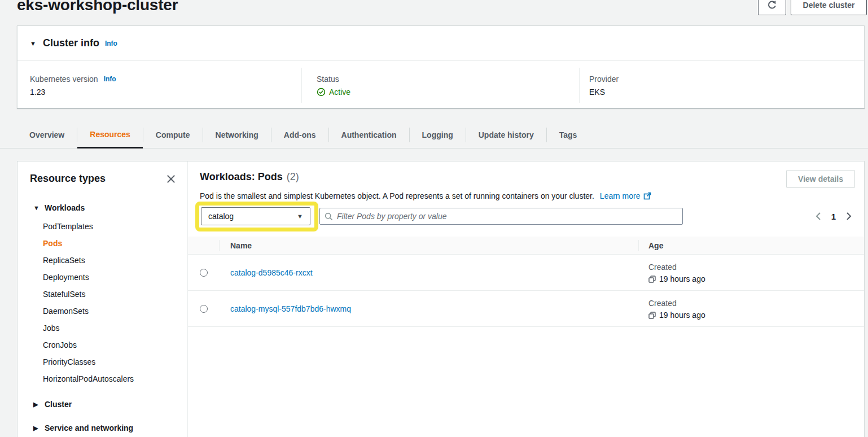 The image size is (868, 437). Describe the element at coordinates (68, 178) in the screenshot. I see `resource-types-title: Resource types` at that location.